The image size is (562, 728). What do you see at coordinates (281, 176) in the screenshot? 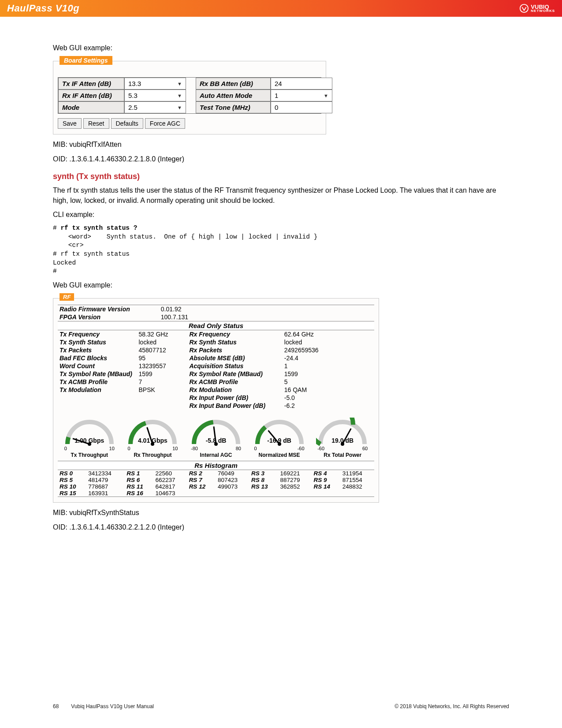
I see `section-heading-synth: synth (Tx synth status)` at bounding box center [281, 176].